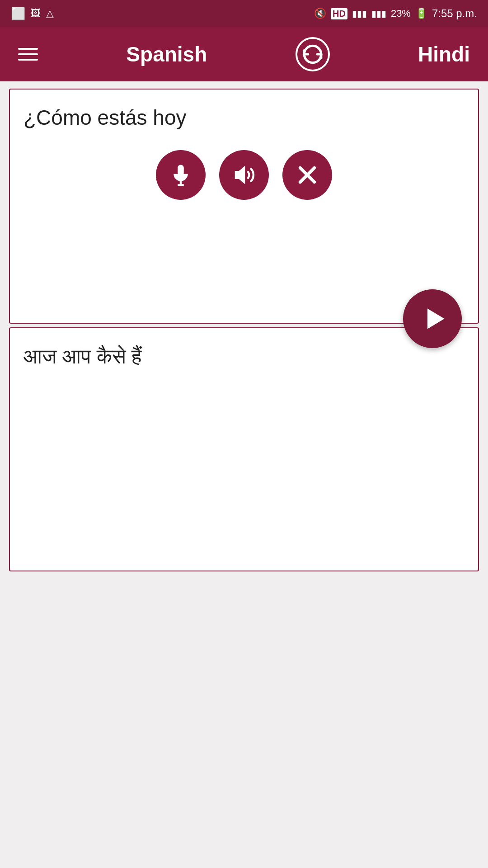 This screenshot has width=488, height=868. What do you see at coordinates (401, 14) in the screenshot?
I see `battery-percent: 23%` at bounding box center [401, 14].